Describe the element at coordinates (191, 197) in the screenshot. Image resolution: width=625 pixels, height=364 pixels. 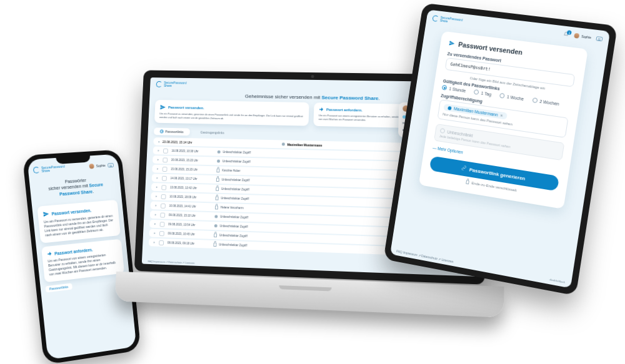
I see `cell-date: 10.08.2023, 18:09 Uhr` at that location.